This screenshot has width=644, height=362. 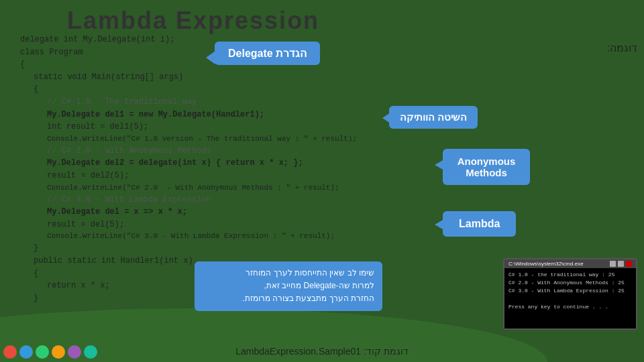 I want to click on code-line-12: Console.WriteLine("C# 2.0 - With Anonymo…, so click(x=231, y=188).